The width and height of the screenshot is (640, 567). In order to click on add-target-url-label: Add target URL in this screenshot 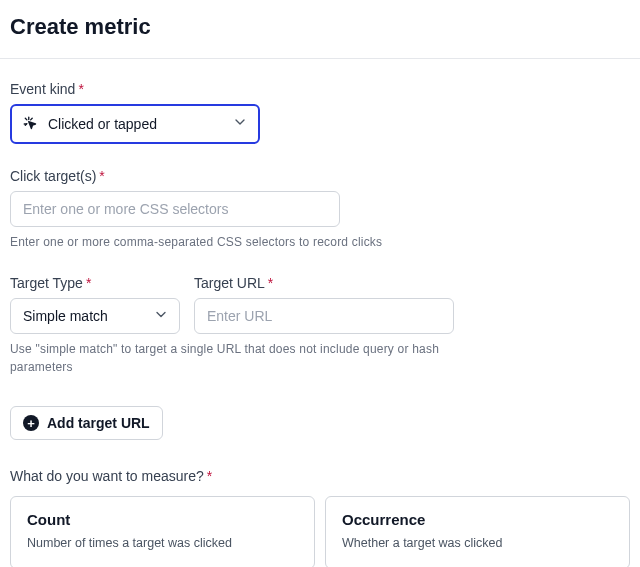, I will do `click(98, 423)`.